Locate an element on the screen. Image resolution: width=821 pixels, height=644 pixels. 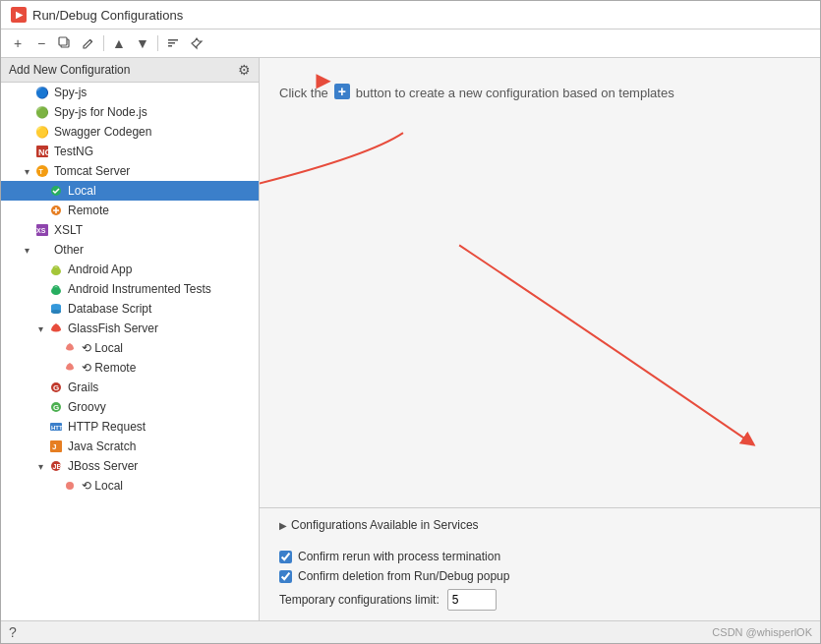
copy-config-button is located at coordinates (65, 43).